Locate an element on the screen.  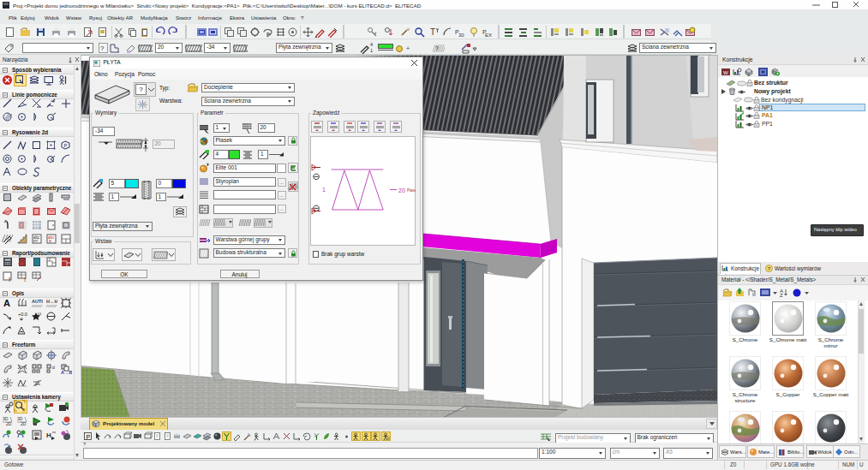
svg-text: AUTO is located at coordinates (38, 301).